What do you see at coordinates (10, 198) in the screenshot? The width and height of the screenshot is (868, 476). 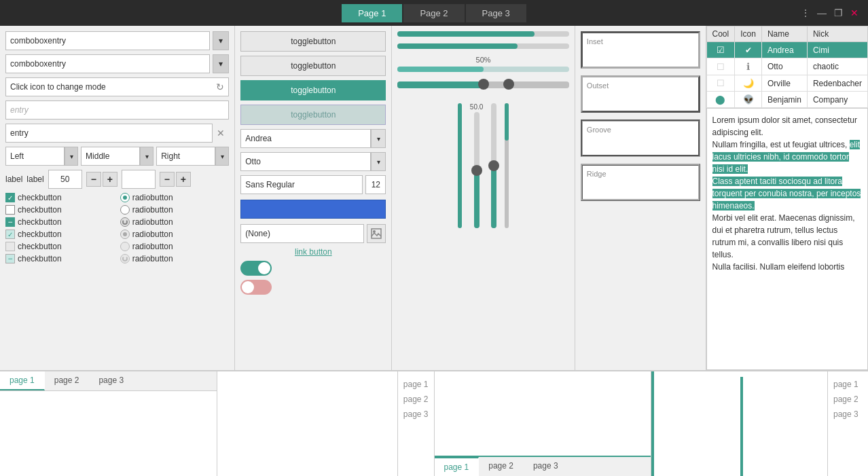 I see `checkbox-1: ✓` at bounding box center [10, 198].